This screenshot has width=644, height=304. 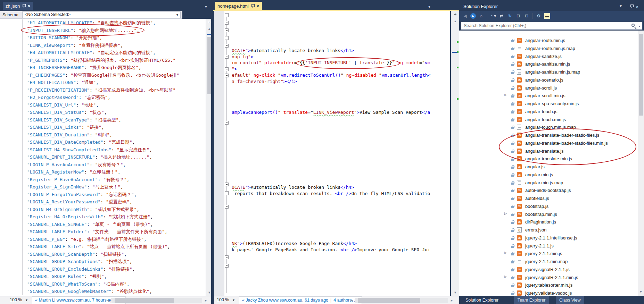 I want to click on code-line: ">, so click(x=234, y=69).